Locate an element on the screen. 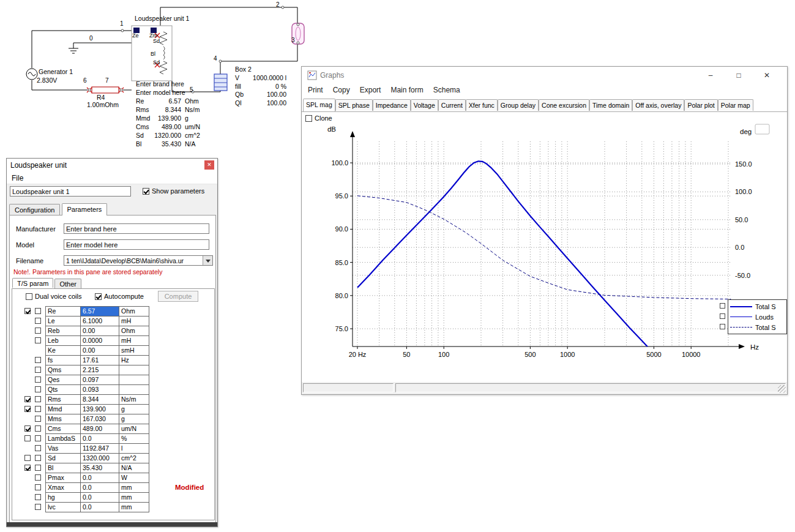 Image resolution: width=795 pixels, height=532 pixels. graphs-tab-xfer-func: Xfer func is located at coordinates (482, 105).